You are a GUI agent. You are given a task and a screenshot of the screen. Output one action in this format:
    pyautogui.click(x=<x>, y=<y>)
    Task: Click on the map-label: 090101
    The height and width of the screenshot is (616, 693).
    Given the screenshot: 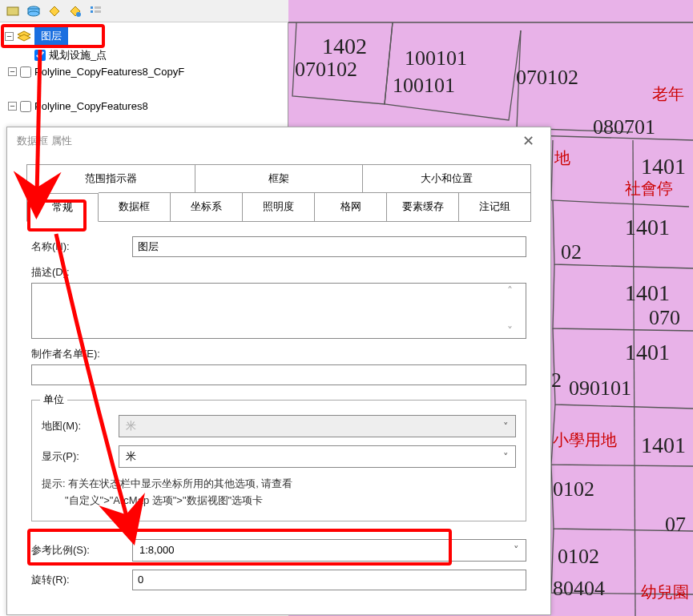 What is the action you would take?
    pyautogui.click(x=600, y=389)
    